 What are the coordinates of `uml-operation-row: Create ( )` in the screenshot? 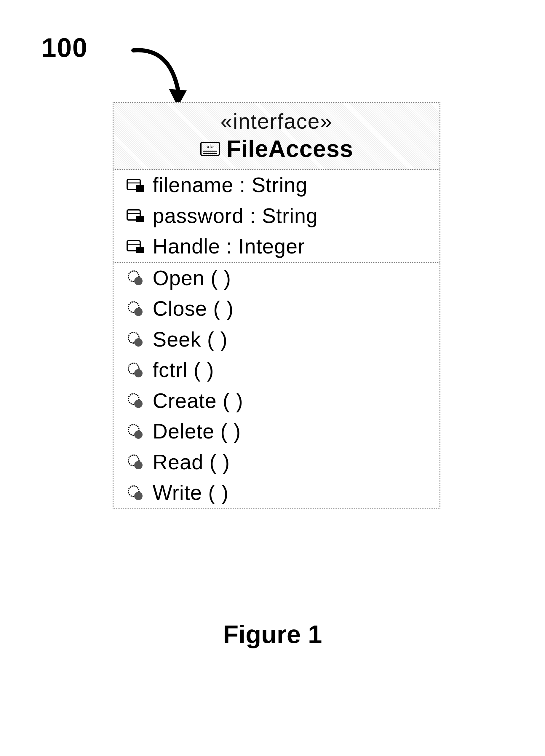 It's located at (276, 401).